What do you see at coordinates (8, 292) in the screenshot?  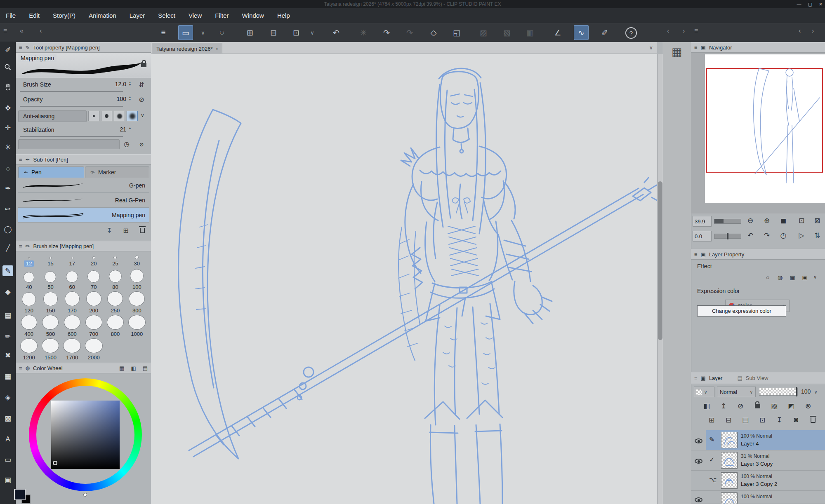 I see `eraser-tool-icon: ◆` at bounding box center [8, 292].